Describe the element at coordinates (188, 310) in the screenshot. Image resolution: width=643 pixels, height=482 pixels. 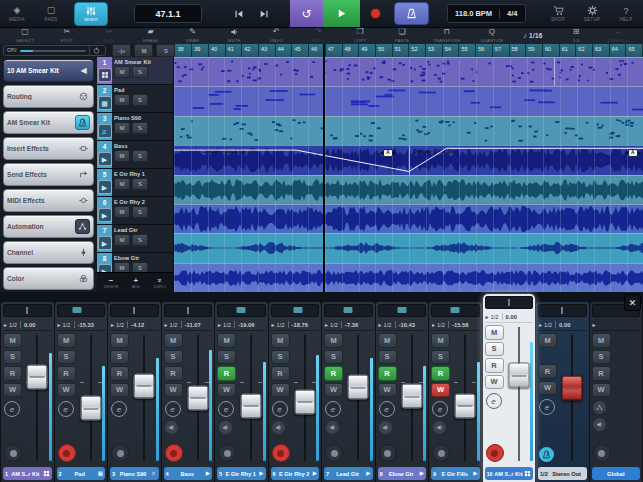
I see `pan-control` at that location.